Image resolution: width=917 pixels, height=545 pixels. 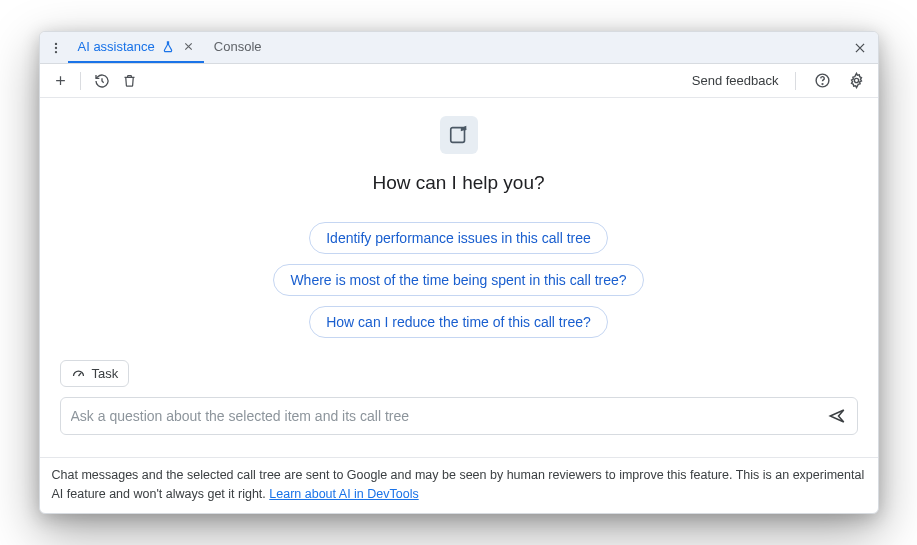 I want to click on send-button, so click(x=837, y=416).